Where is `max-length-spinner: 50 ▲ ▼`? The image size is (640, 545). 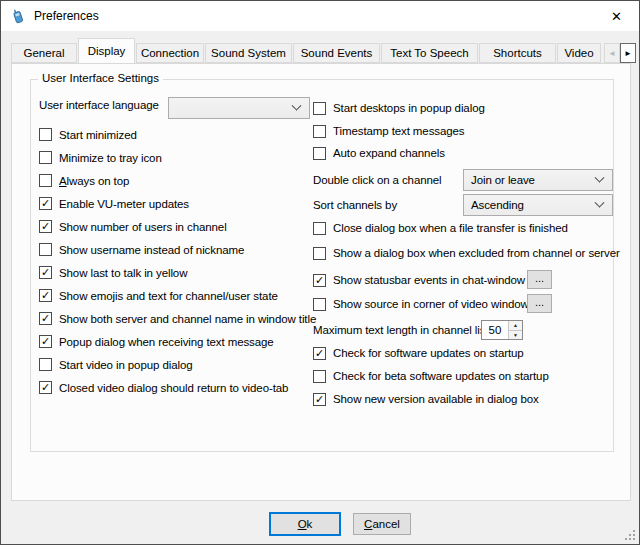
max-length-spinner: 50 ▲ ▼ is located at coordinates (502, 330).